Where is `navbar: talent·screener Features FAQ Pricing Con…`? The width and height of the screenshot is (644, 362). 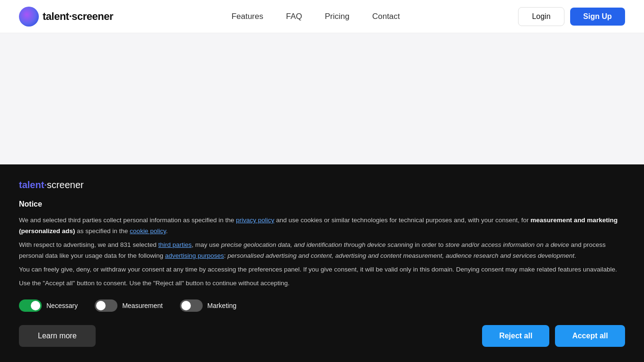 navbar: talent·screener Features FAQ Pricing Con… is located at coordinates (322, 17).